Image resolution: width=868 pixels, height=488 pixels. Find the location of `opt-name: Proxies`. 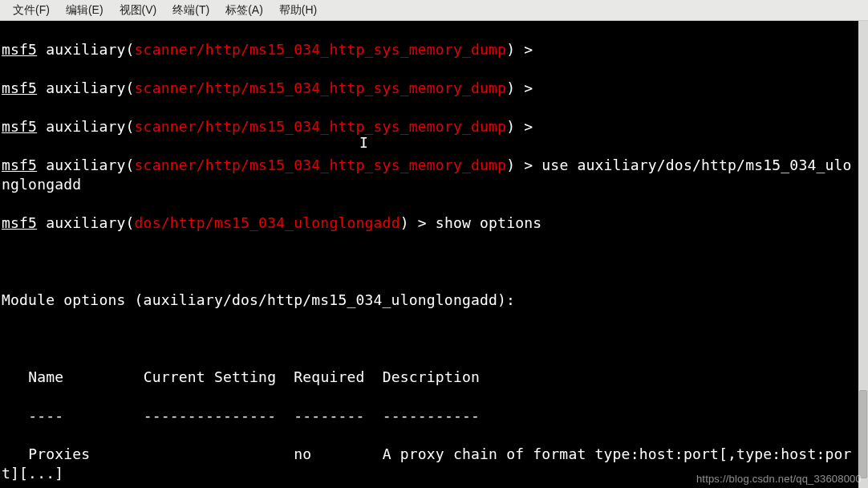

opt-name: Proxies is located at coordinates (59, 454).